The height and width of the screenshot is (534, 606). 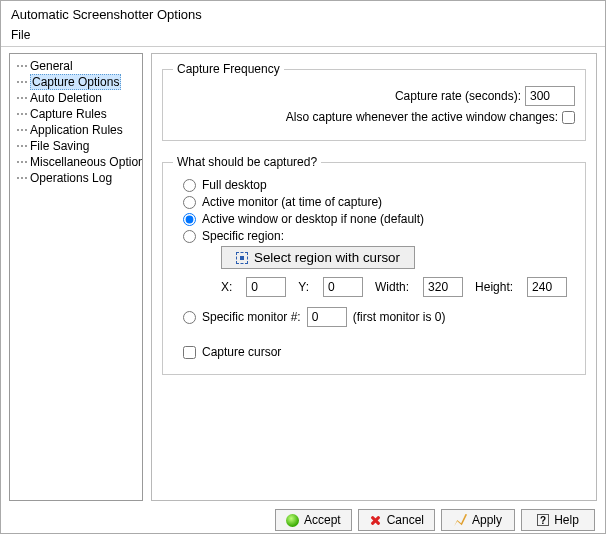 I want to click on capture-rate-label: Capture rate (seconds):, so click(x=458, y=96).